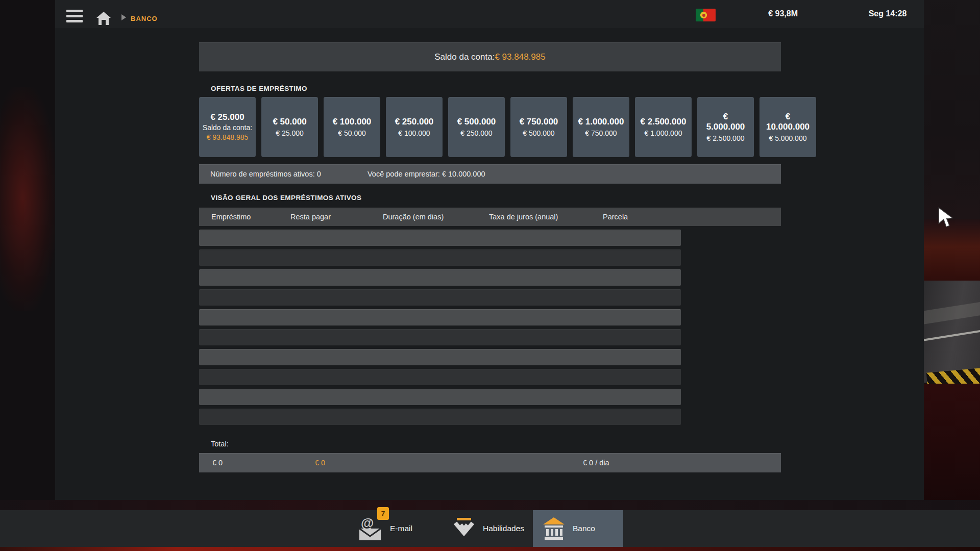  What do you see at coordinates (490, 174) in the screenshot?
I see `loan-status-bar: Número de empréstimos ativos: 0 Você pod…` at bounding box center [490, 174].